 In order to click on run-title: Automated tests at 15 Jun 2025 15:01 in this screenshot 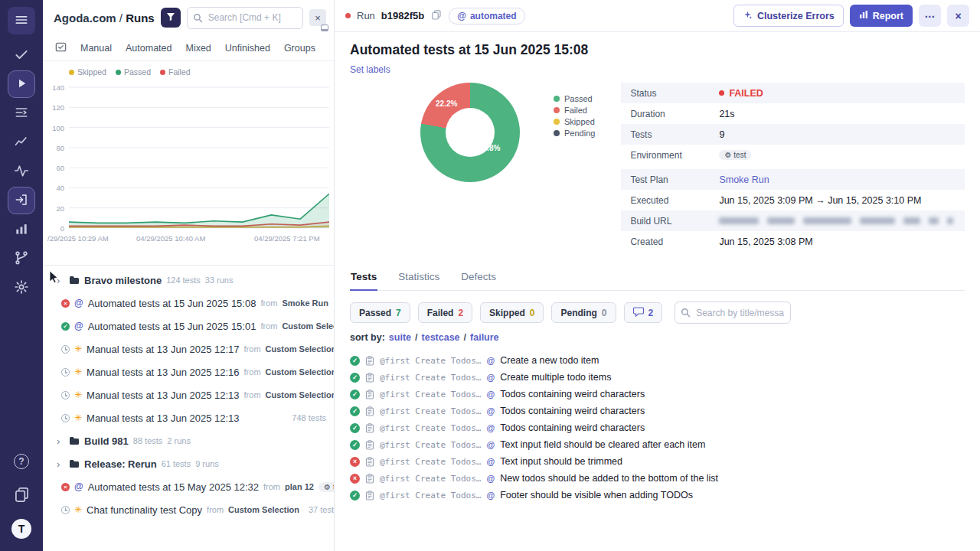, I will do `click(172, 326)`.